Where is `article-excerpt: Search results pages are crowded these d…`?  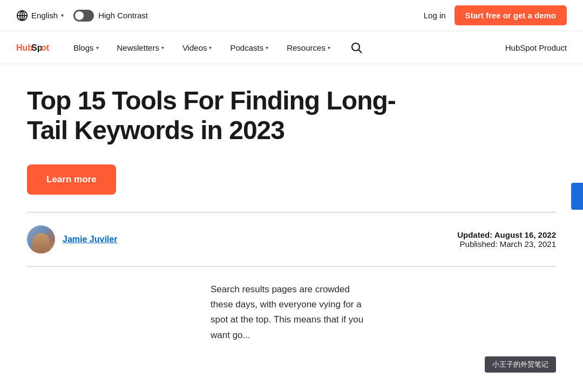 article-excerpt: Search results pages are crowded these d… is located at coordinates (292, 312).